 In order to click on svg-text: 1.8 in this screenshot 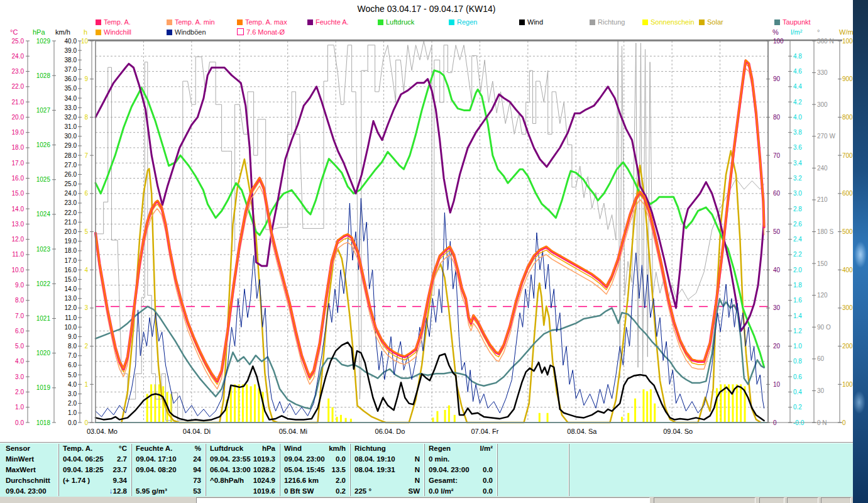, I will do `click(798, 285)`.